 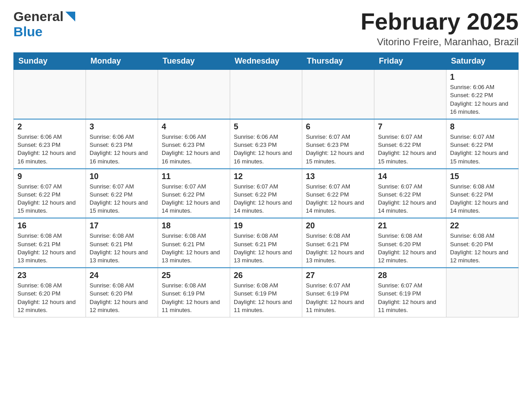 What do you see at coordinates (440, 21) in the screenshot?
I see `month-title: February 2025` at bounding box center [440, 21].